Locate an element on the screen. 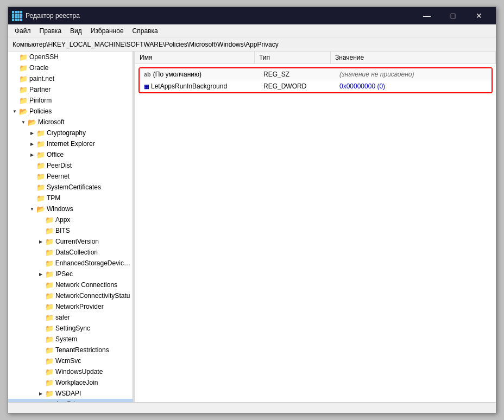  expand-datacollection is located at coordinates (41, 252).